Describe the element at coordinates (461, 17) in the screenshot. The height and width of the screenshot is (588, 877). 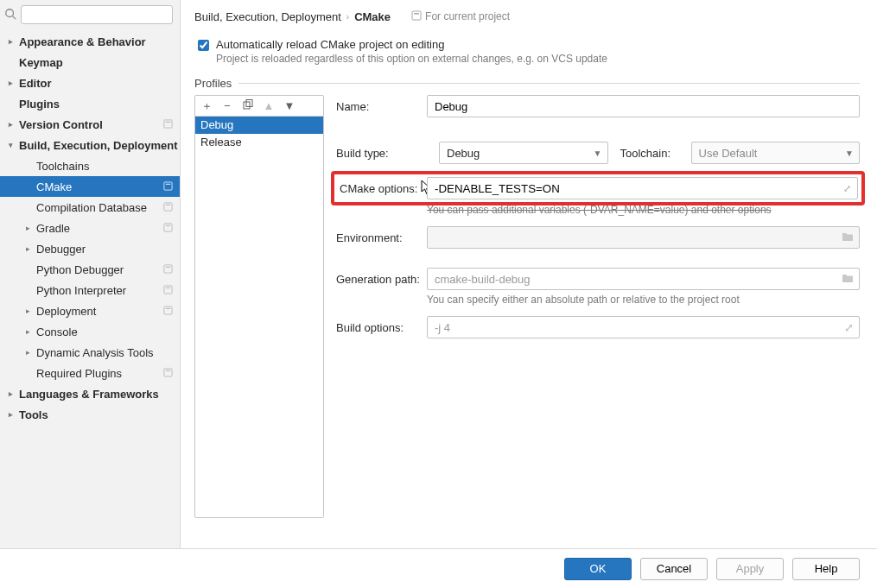
I see `scope-indicator: For current project` at that location.